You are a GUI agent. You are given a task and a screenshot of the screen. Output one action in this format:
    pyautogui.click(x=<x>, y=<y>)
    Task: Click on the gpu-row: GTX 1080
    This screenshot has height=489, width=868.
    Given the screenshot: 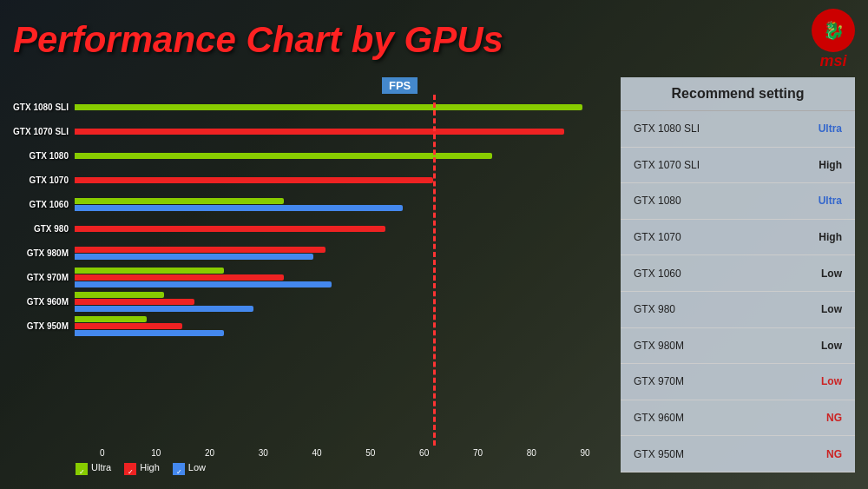 What is the action you would take?
    pyautogui.click(x=312, y=155)
    